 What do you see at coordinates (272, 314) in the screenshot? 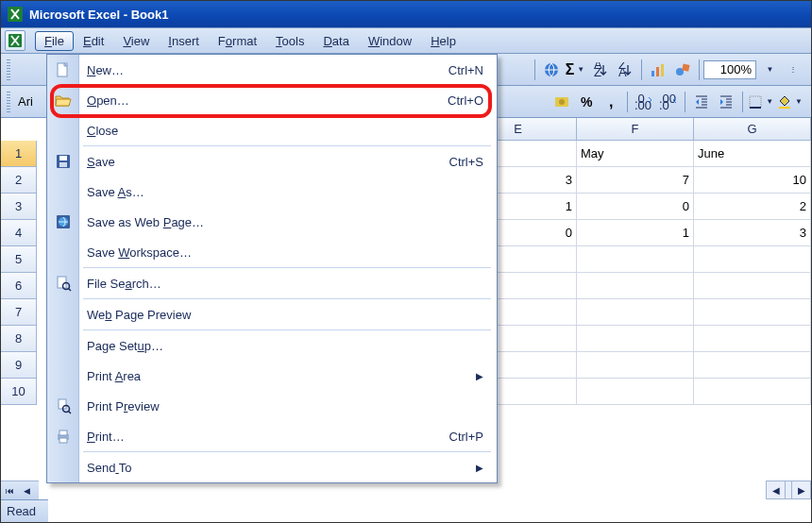
I see `menu-item-web-page-preview: Web Page Preview` at bounding box center [272, 314].